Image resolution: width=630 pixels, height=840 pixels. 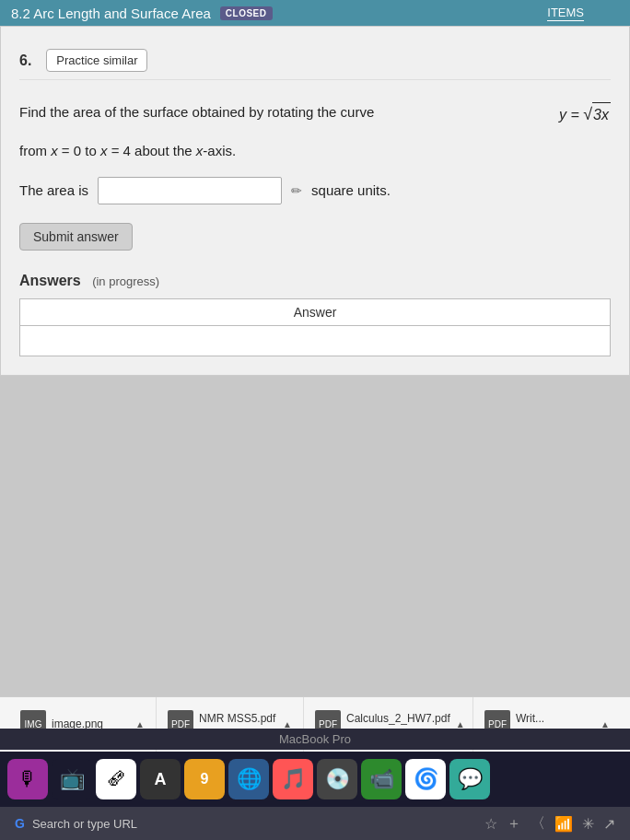 I want to click on answers-table: Answer, so click(x=315, y=328).